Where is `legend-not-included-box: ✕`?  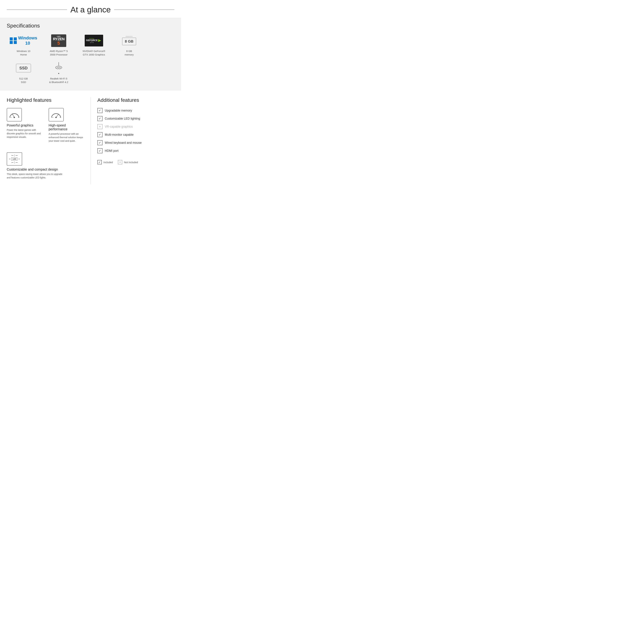 legend-not-included-box: ✕ is located at coordinates (120, 162).